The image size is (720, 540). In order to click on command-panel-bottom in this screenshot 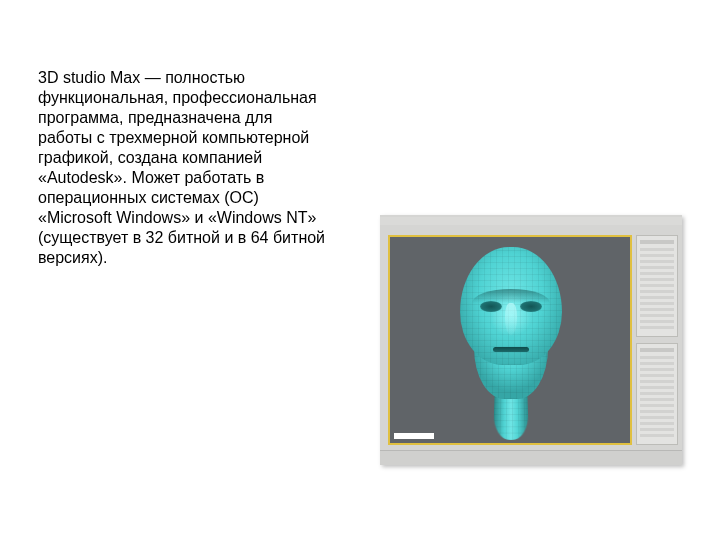, I will do `click(657, 394)`.